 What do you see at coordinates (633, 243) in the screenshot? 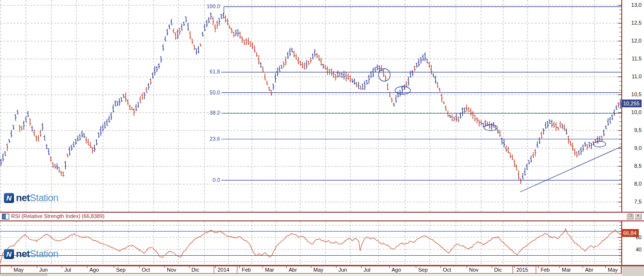
I see `rsi-axis: 6040` at bounding box center [633, 243].